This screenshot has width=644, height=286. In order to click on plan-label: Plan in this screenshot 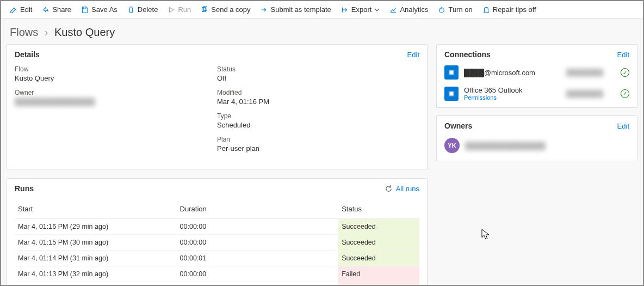, I will do `click(318, 139)`.